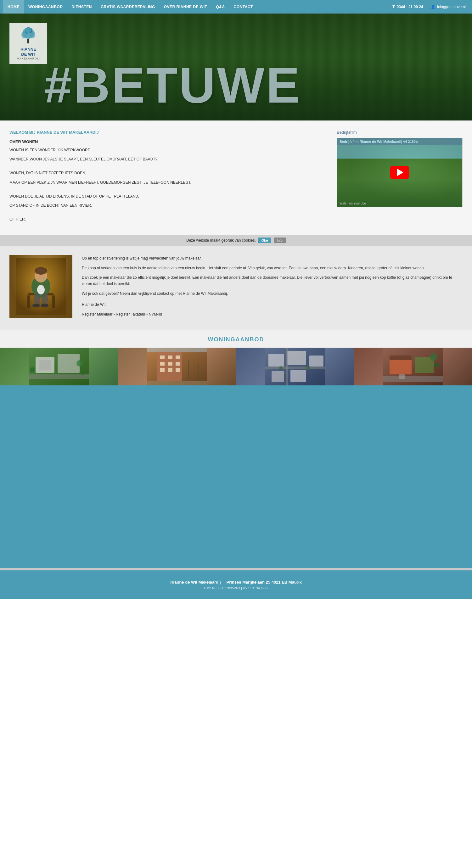 This screenshot has height=868, width=472. Describe the element at coordinates (272, 281) in the screenshot. I see `makelaar-p3: Dan zoek je een makelaar die zo efficiën…` at that location.